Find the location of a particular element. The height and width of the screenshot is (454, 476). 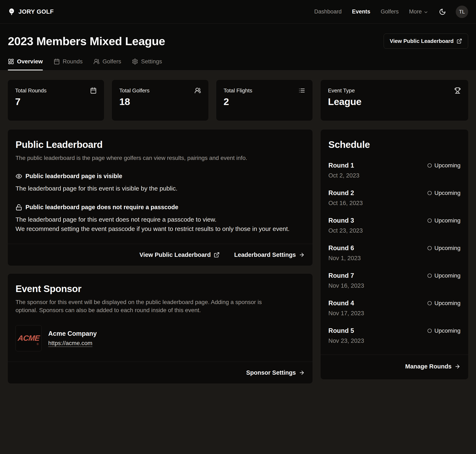

trophy-icon is located at coordinates (458, 91).